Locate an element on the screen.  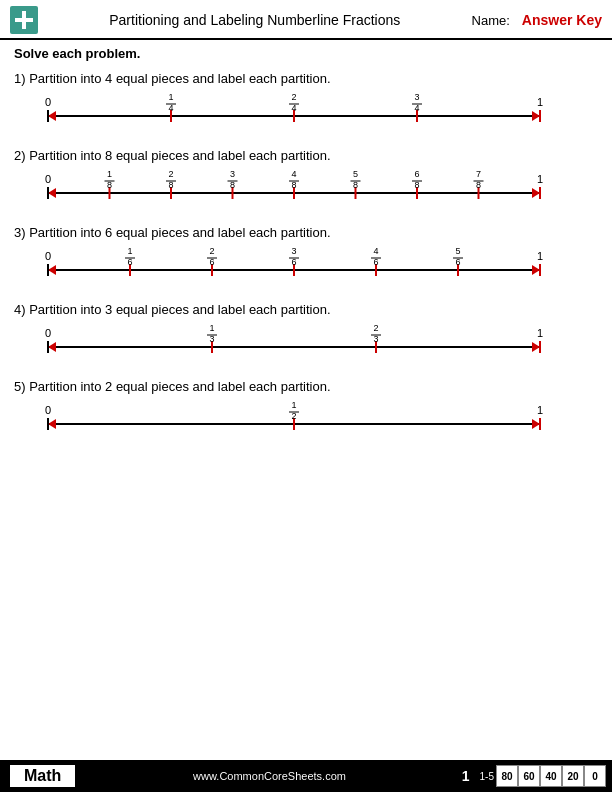
problem-2: 2) Partition into 8 equal pieces and lab… is located at coordinates (306, 180).